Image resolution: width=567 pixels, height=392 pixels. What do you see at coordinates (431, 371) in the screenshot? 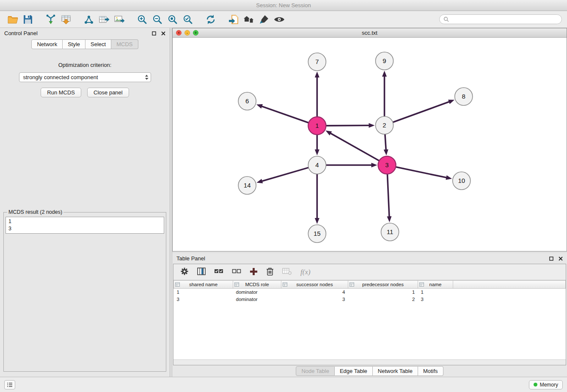
I see `table-tab-motifs: Motifs` at bounding box center [431, 371].